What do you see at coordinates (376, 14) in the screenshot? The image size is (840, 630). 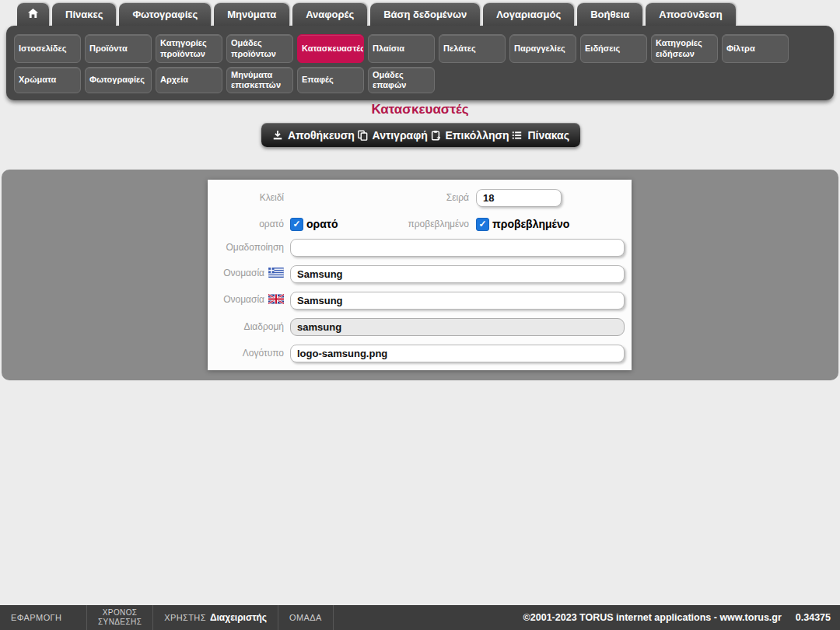 I see `top-tab-bar: Πίνακες Φωτογραφίες Μηνύματα Αναφορές Βά…` at bounding box center [376, 14].